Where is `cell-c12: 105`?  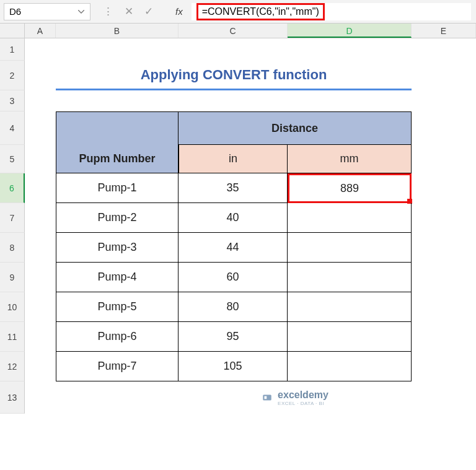 cell-c12: 105 is located at coordinates (233, 367).